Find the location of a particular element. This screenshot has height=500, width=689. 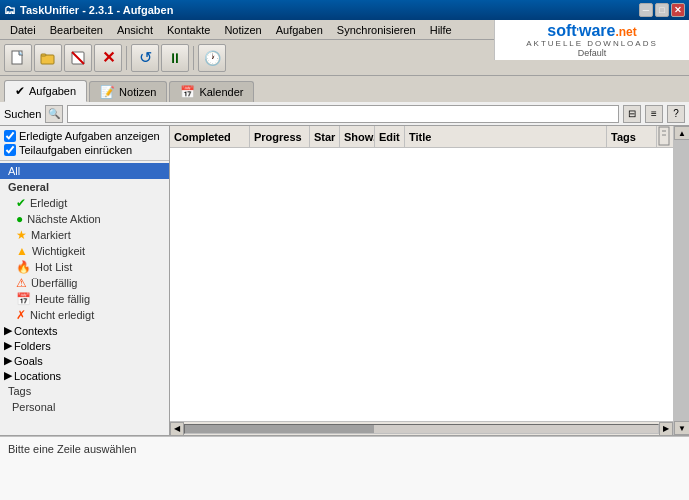

pause-button: ⏸ is located at coordinates (175, 58).